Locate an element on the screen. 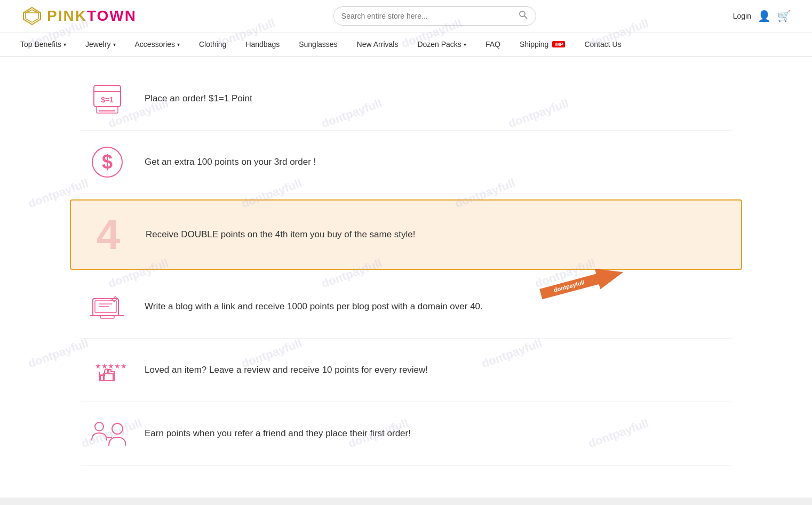 This screenshot has width=812, height=505. dollar-icon: $ is located at coordinates (107, 162).